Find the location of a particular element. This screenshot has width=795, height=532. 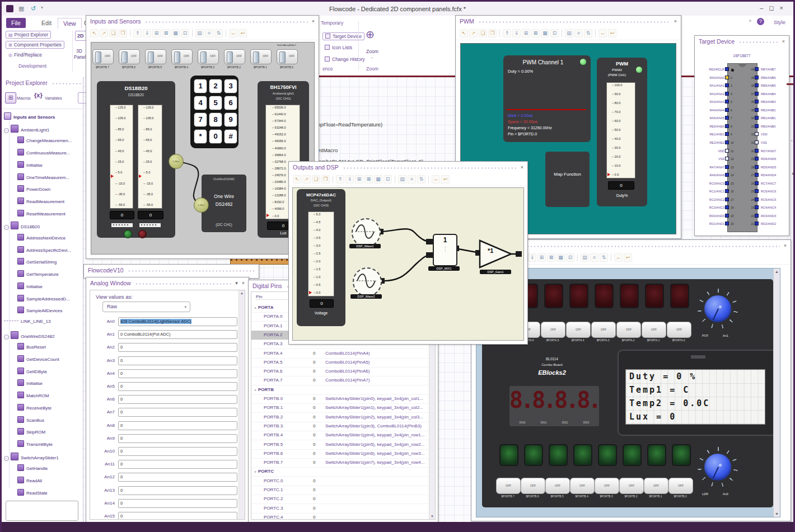

expand-arrow-icon: › is located at coordinates (792, 141).